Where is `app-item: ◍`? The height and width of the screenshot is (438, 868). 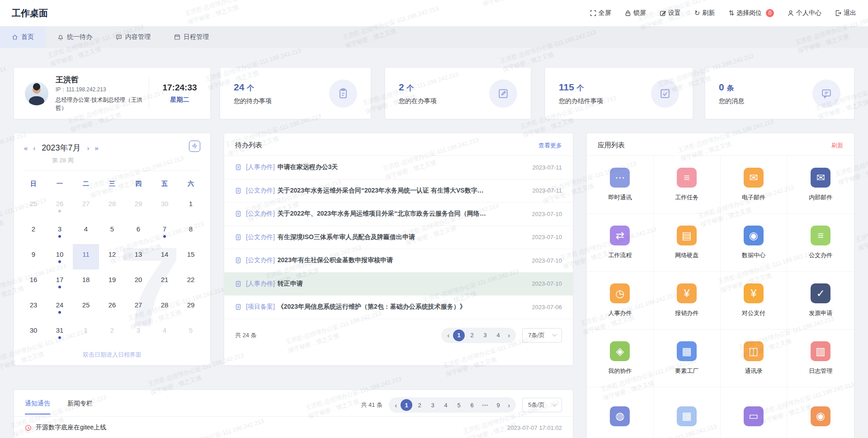 app-item: ◍ is located at coordinates (620, 413).